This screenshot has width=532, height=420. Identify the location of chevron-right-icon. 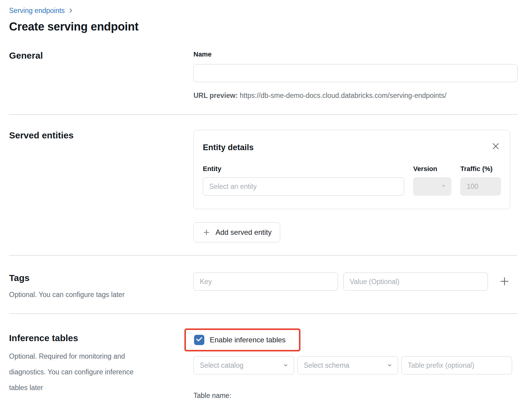
(71, 11).